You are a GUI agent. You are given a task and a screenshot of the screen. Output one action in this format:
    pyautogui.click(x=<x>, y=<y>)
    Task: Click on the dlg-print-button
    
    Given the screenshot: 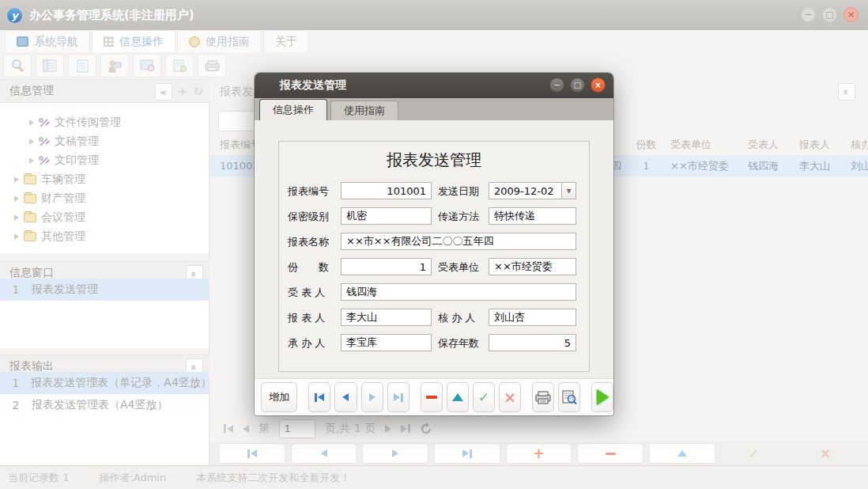 What is the action you would take?
    pyautogui.click(x=543, y=397)
    